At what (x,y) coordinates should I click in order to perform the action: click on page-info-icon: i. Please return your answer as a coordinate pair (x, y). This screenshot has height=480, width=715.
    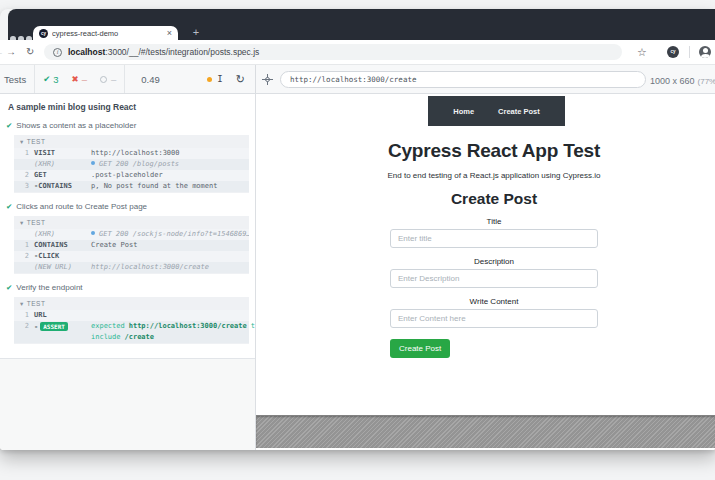
    Looking at the image, I should click on (58, 52).